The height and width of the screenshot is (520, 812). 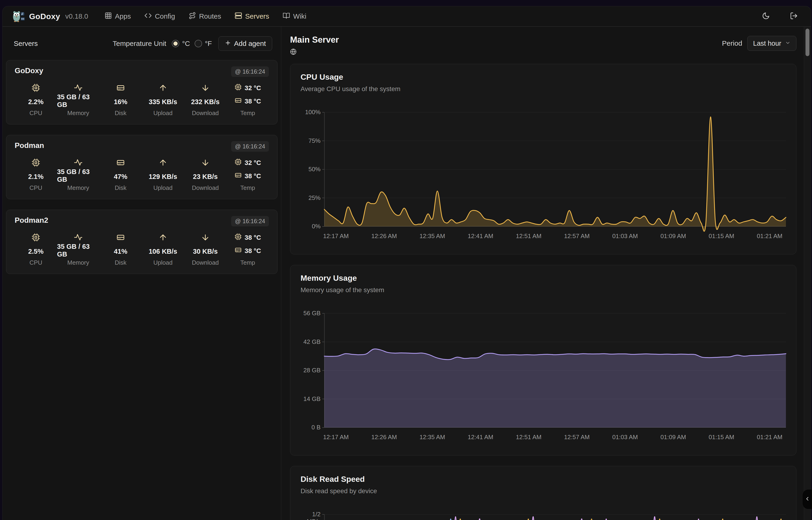 I want to click on chart-title: Memory Usage, so click(x=543, y=278).